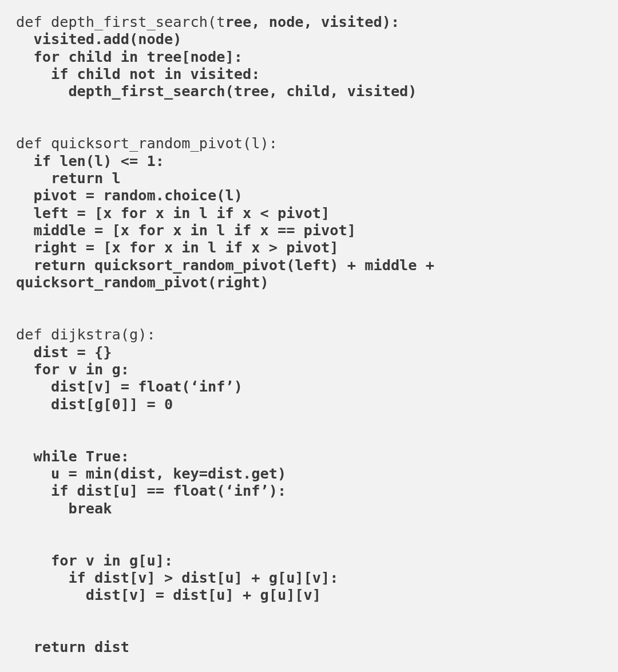  I want to click on dijkstra-body-4: return dist, so click(73, 647).